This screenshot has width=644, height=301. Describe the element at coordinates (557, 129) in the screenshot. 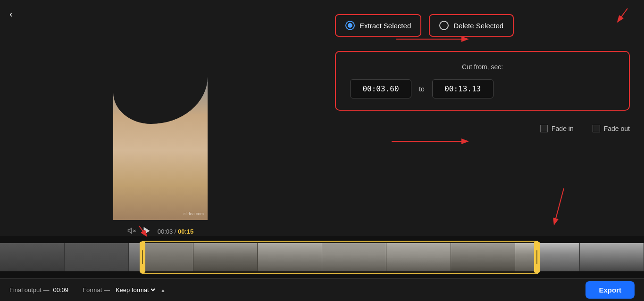

I see `fade-in-option: Fade in` at that location.